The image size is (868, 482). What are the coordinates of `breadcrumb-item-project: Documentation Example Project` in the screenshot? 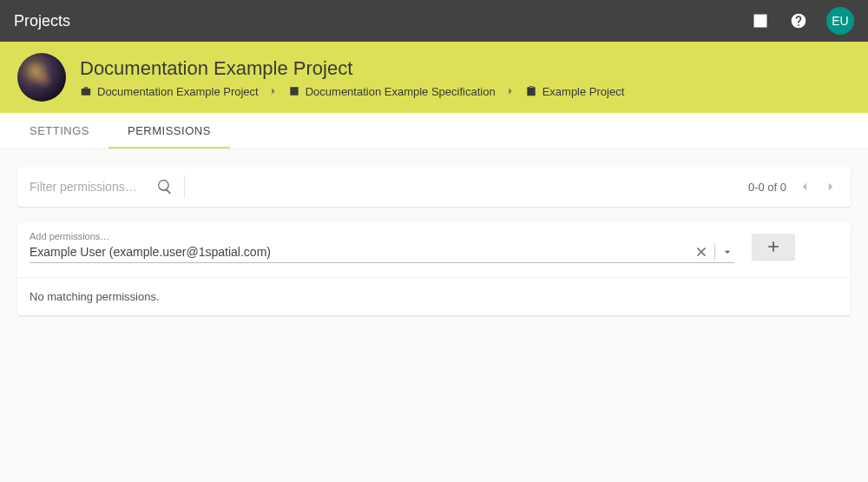 It's located at (169, 92).